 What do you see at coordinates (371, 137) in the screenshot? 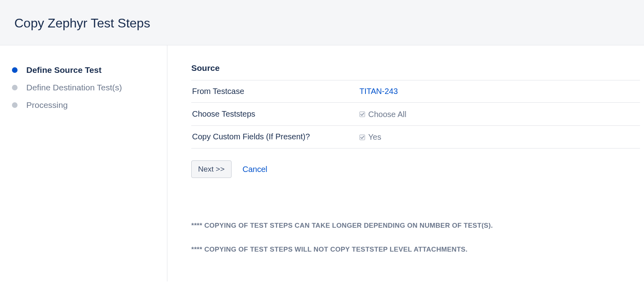
I see `copy-custom-checkbox-wrap: Yes` at bounding box center [371, 137].